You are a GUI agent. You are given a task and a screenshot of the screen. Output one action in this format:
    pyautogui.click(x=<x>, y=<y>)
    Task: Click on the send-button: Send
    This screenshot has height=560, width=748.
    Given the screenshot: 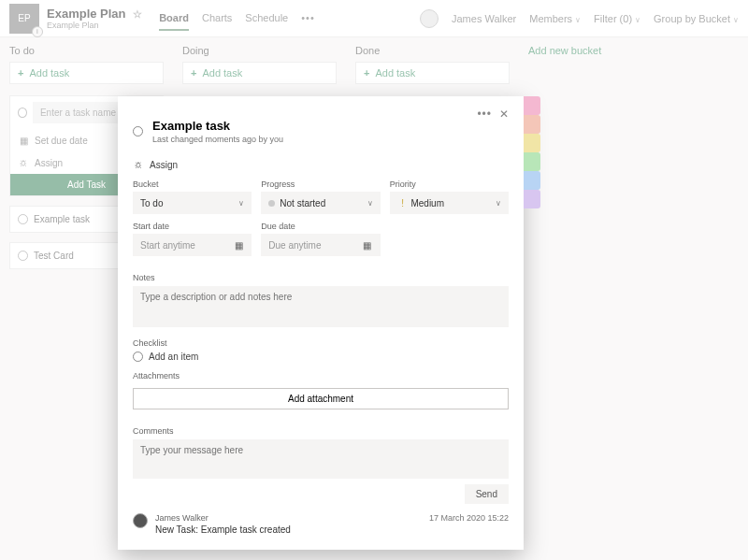 What is the action you would take?
    pyautogui.click(x=486, y=494)
    